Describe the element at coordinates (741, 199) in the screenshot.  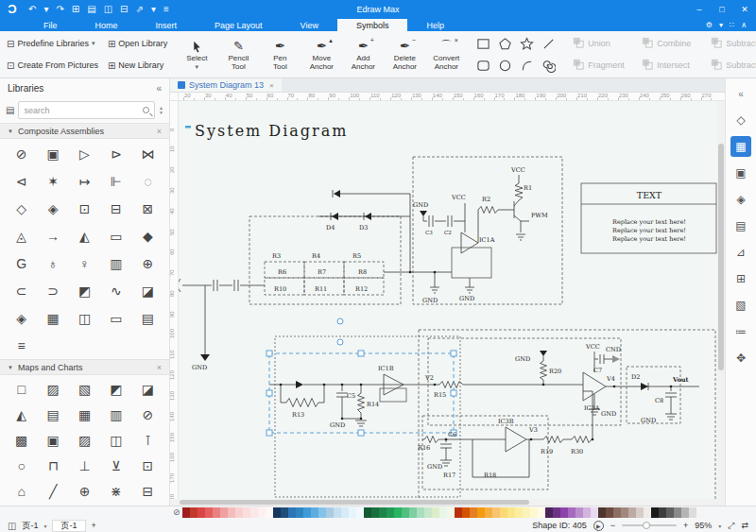
I see `layers-icon: ◈` at that location.